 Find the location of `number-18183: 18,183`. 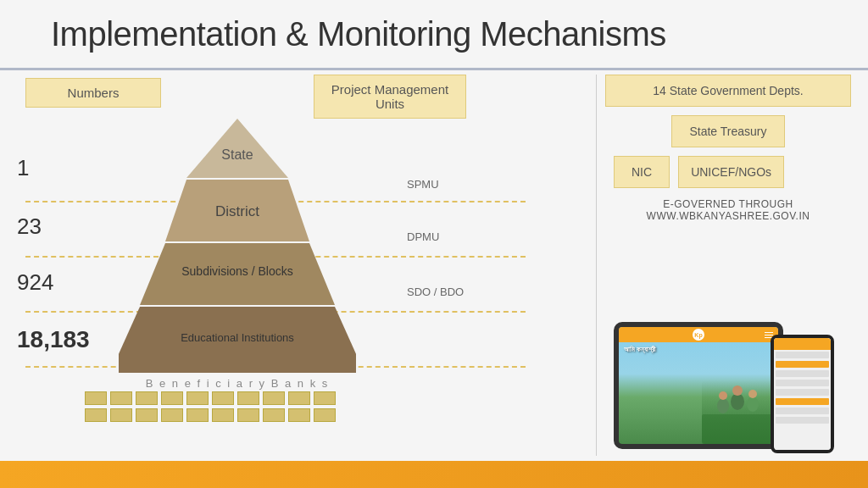

number-18183: 18,183 is located at coordinates (53, 340).